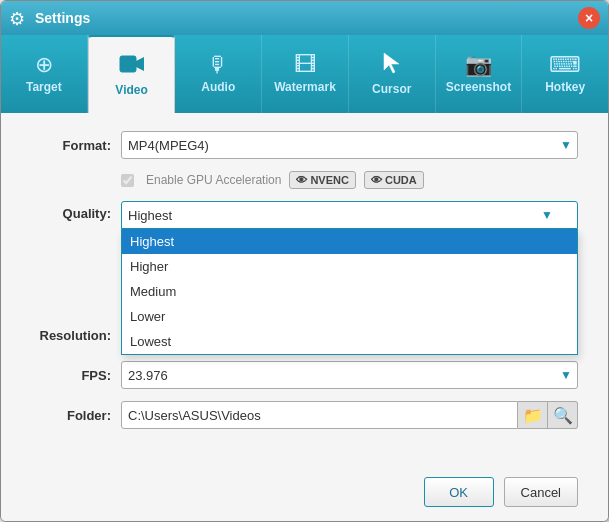 The height and width of the screenshot is (522, 609). I want to click on cursor-icon, so click(392, 65).